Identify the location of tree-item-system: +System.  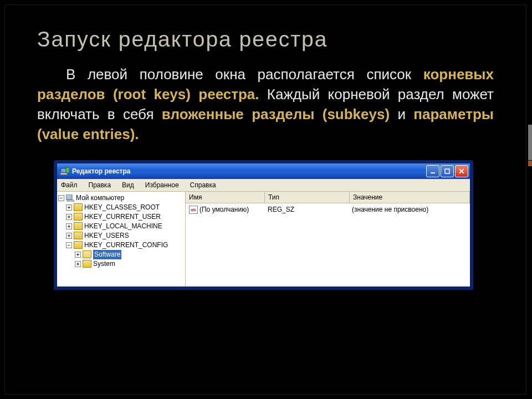
(121, 264).